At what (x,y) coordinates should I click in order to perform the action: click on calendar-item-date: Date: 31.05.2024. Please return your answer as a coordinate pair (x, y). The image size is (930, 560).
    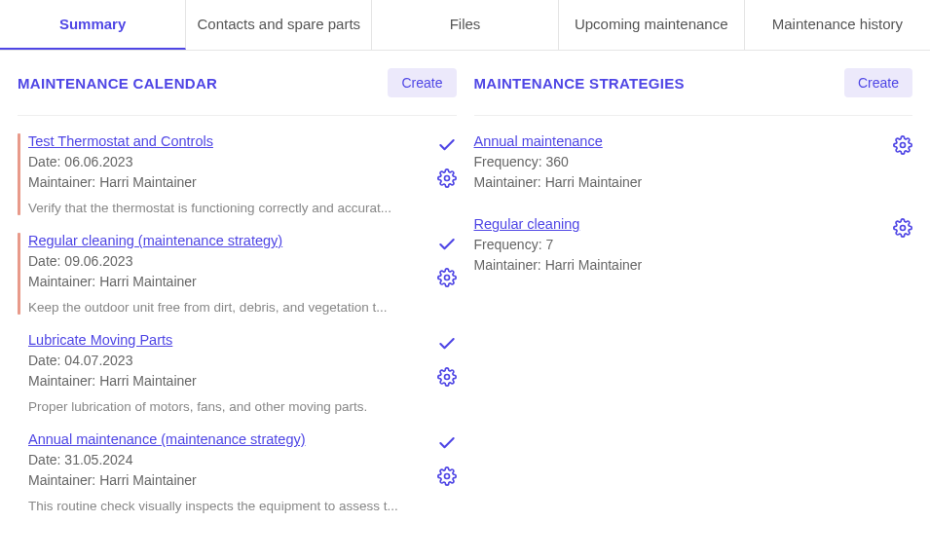
    Looking at the image, I should click on (228, 460).